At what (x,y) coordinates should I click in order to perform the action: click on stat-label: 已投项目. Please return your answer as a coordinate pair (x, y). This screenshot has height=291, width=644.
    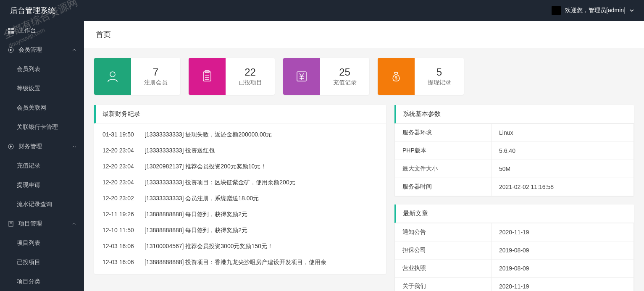
    Looking at the image, I should click on (250, 83).